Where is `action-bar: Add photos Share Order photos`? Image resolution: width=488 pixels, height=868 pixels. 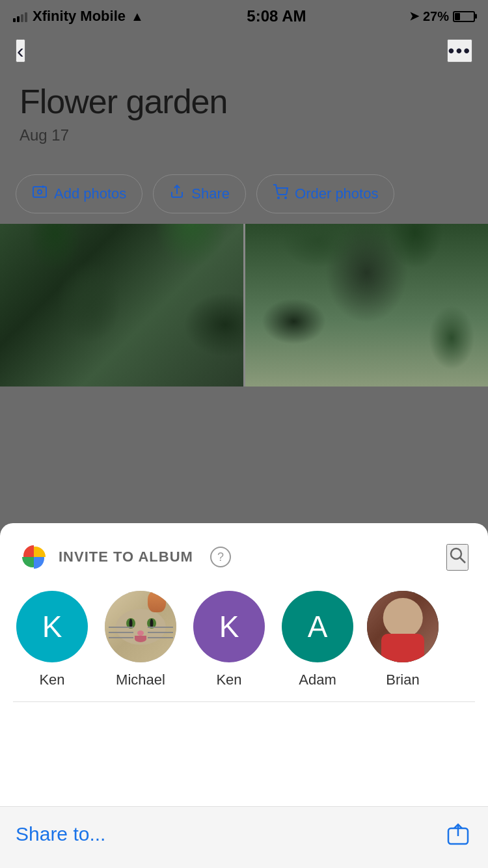 action-bar: Add photos Share Order photos is located at coordinates (244, 194).